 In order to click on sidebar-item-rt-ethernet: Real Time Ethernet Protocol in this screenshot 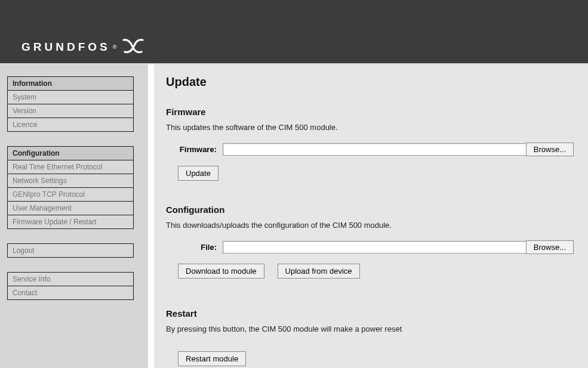, I will do `click(70, 167)`.